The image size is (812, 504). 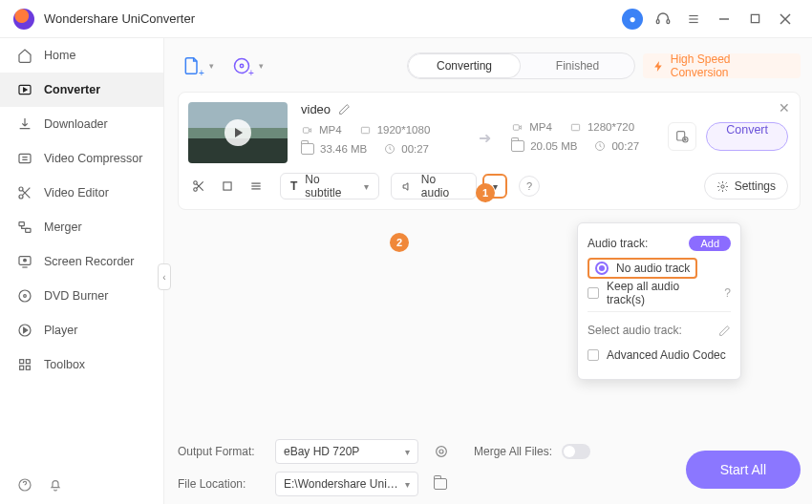 I want to click on start-all-button: Start All, so click(x=743, y=470).